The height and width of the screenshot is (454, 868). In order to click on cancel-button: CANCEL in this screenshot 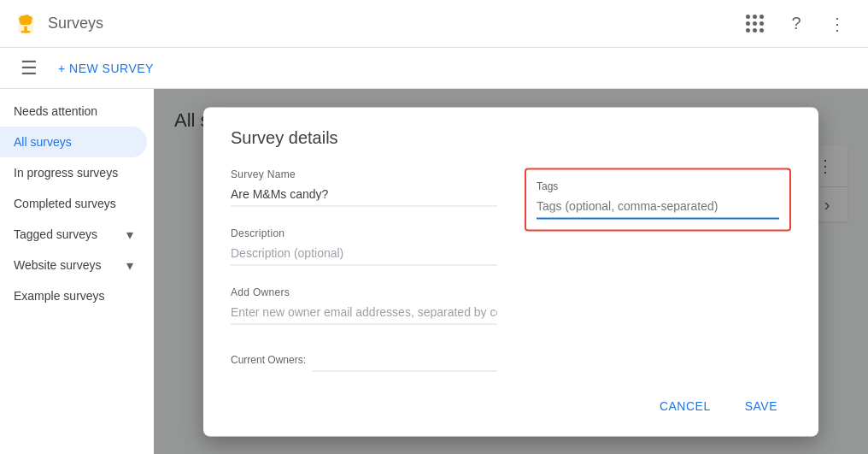, I will do `click(685, 405)`.